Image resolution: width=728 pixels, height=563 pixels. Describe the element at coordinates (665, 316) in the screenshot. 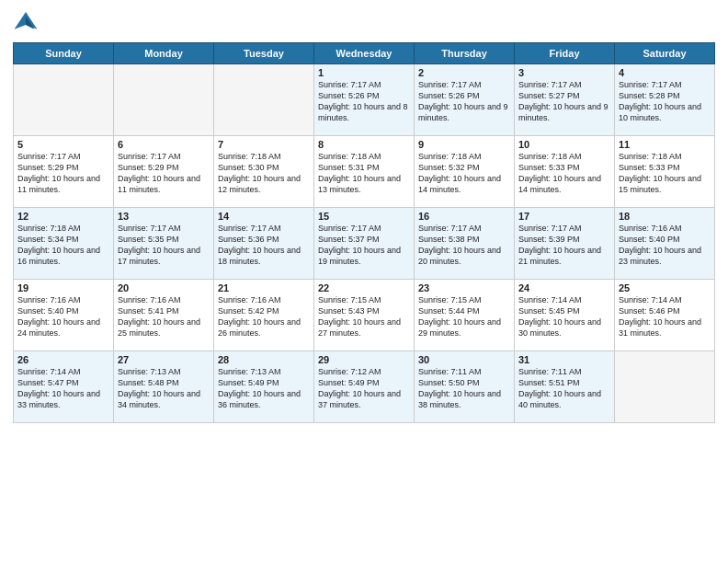

I see `cell-info: Sunrise: 7:14 AMSunset: 5:46 PMDaylight:…` at that location.